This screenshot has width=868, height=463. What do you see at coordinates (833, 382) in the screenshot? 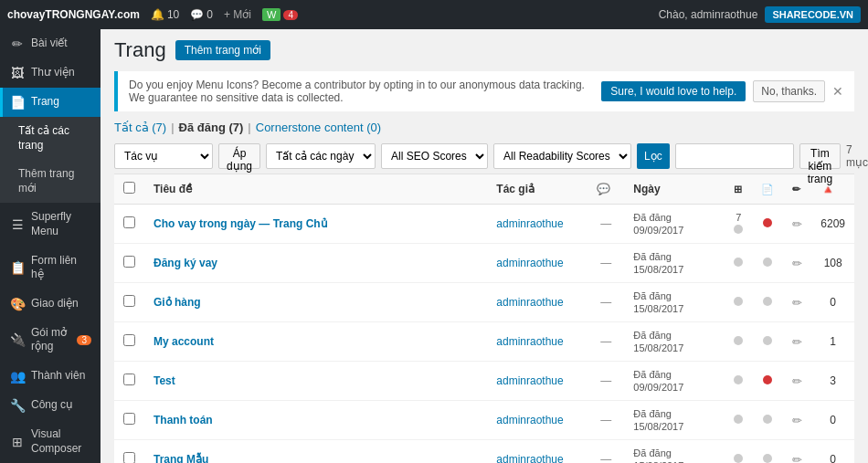
I see `row-view-count-cell: 3` at bounding box center [833, 382].